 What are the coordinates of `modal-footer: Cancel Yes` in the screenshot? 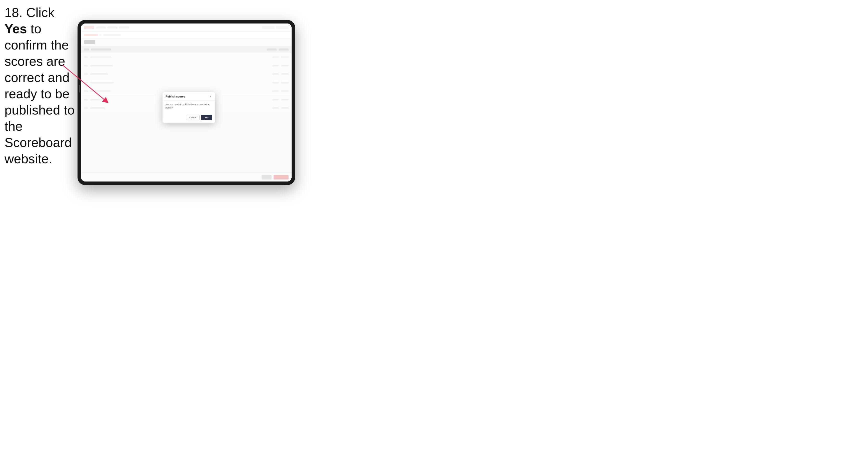 It's located at (189, 119).